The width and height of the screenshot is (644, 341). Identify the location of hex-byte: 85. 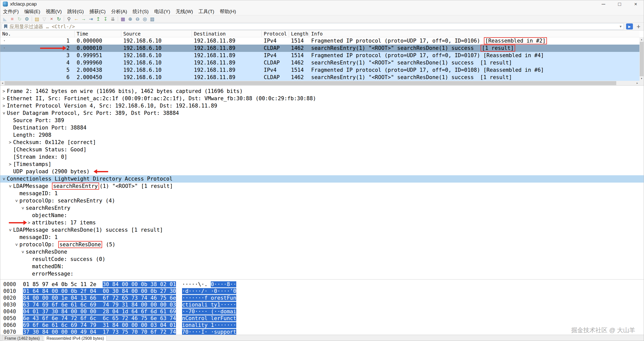
(37, 284).